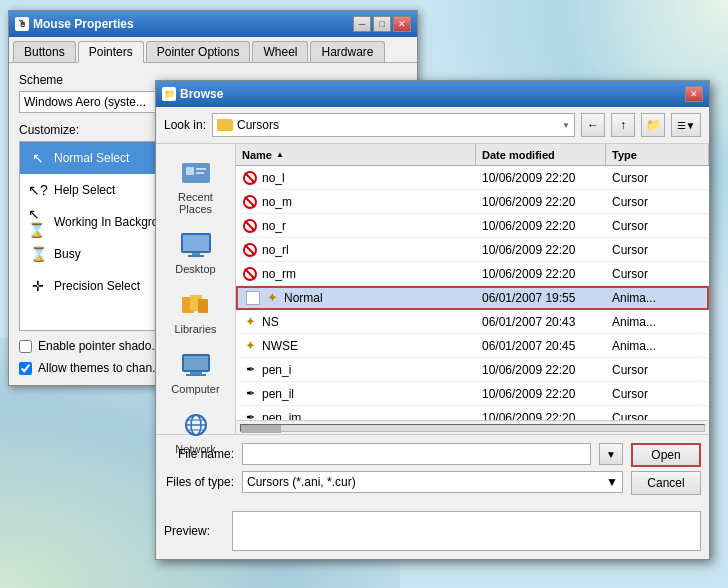  What do you see at coordinates (472, 428) in the screenshot?
I see `scroll-track` at bounding box center [472, 428].